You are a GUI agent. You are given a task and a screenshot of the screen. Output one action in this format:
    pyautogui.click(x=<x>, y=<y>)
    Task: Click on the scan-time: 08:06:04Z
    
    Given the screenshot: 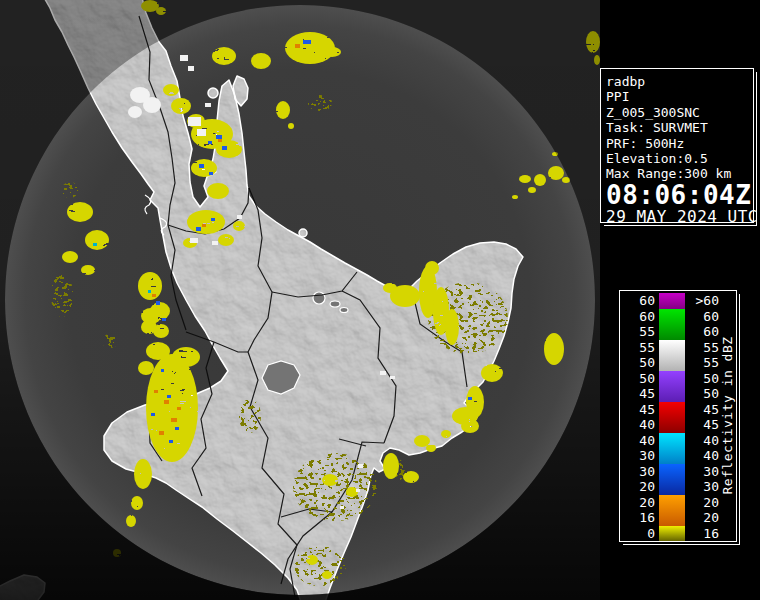 What is the action you would take?
    pyautogui.click(x=680, y=195)
    